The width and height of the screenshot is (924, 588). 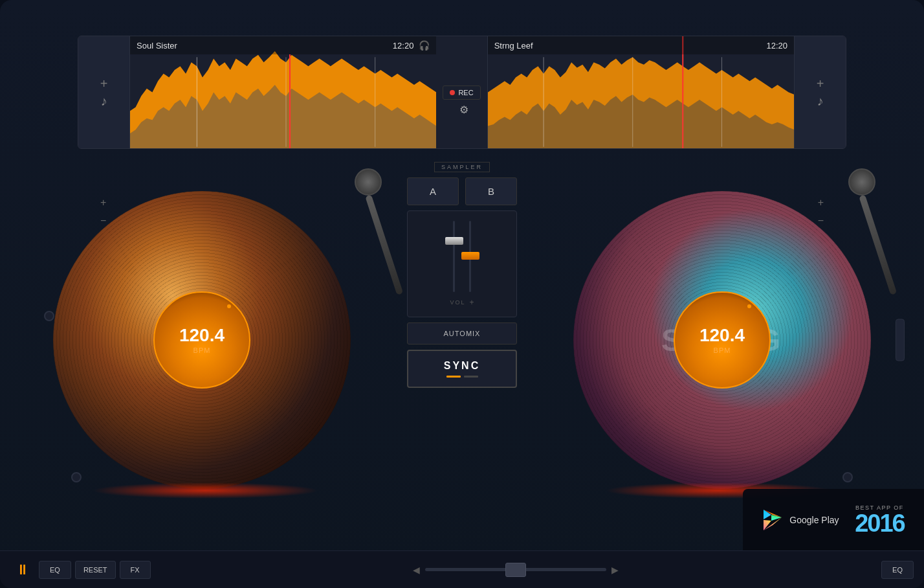 What do you see at coordinates (433, 192) in the screenshot?
I see `sampler-a-button: A` at bounding box center [433, 192].